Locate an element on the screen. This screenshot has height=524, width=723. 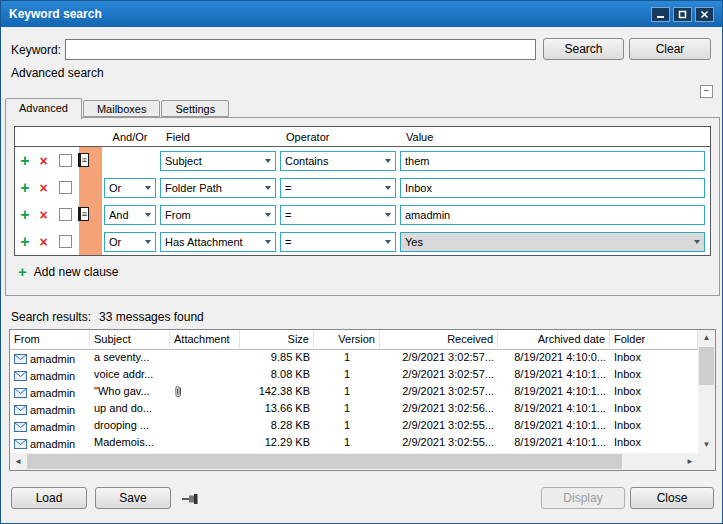
column-header-archived-date: Archived date is located at coordinates (554, 340).